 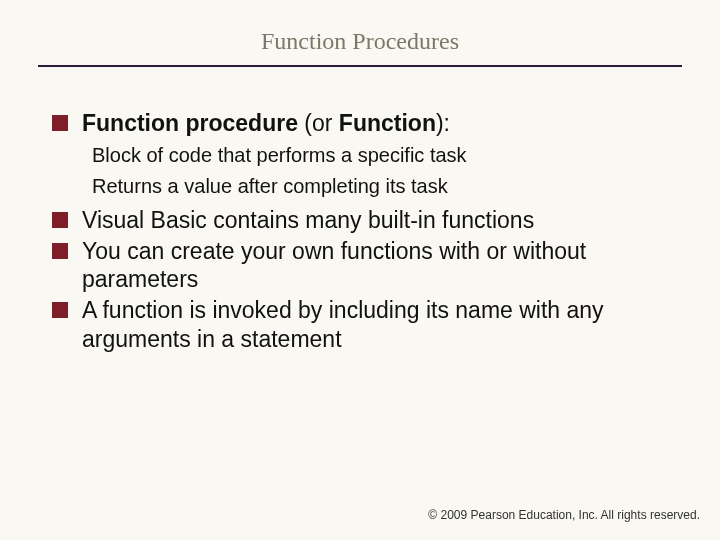 I want to click on heading-bold-1: Function procedure, so click(x=190, y=123).